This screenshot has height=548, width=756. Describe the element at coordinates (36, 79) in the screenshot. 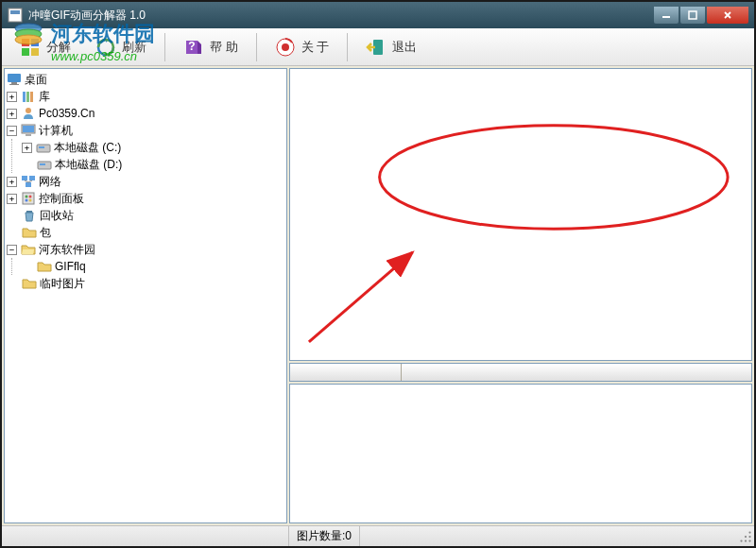

I see `tree-label: 桌面` at that location.